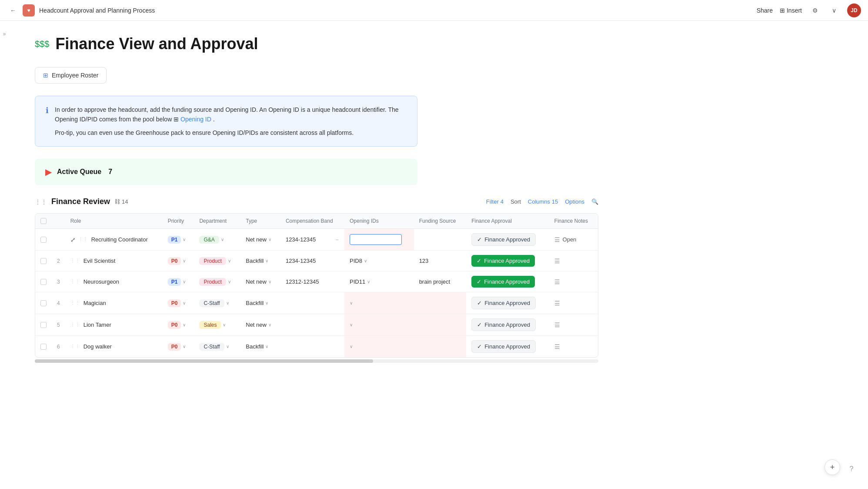 The height and width of the screenshot is (489, 868). Describe the element at coordinates (440, 261) in the screenshot. I see `funding-source-value: 123` at that location.